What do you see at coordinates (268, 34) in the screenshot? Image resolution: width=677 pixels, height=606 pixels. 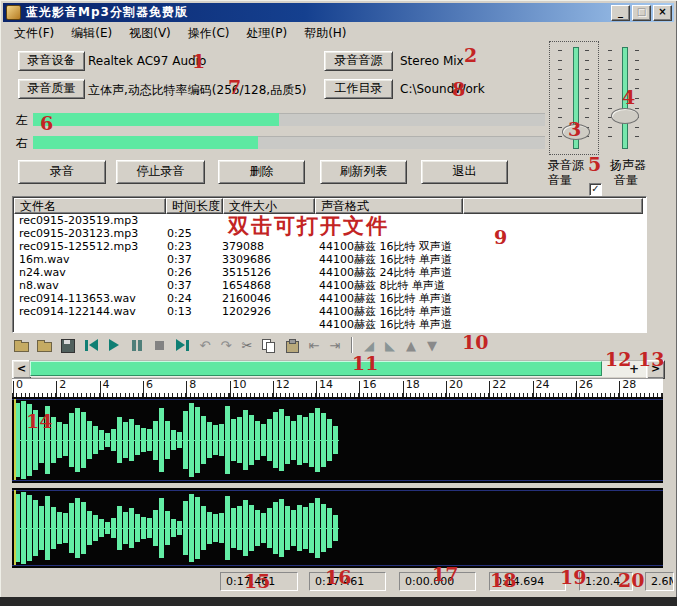 I see `menu-process: 处理(P)` at bounding box center [268, 34].